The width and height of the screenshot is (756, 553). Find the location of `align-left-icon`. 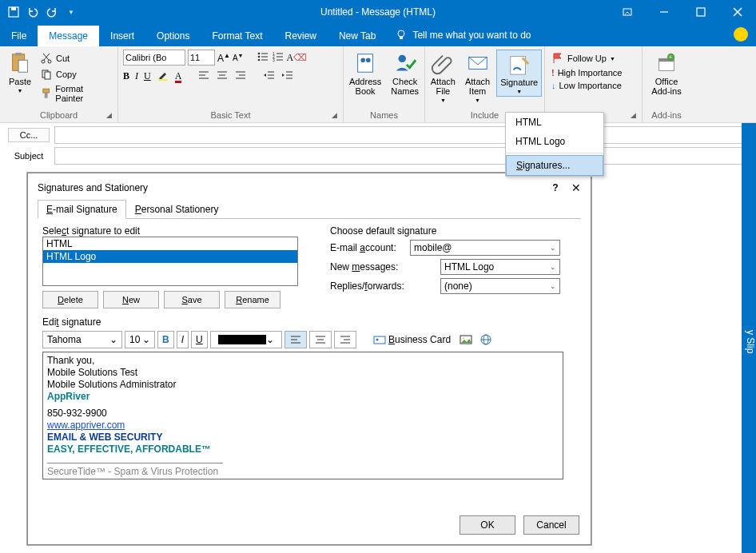

align-left-icon is located at coordinates (204, 77).